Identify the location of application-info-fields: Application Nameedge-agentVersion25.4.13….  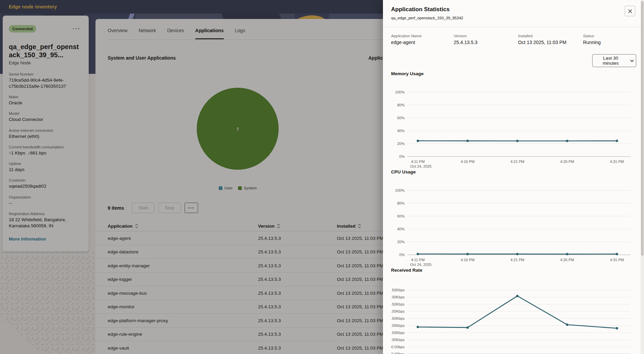
(513, 44).